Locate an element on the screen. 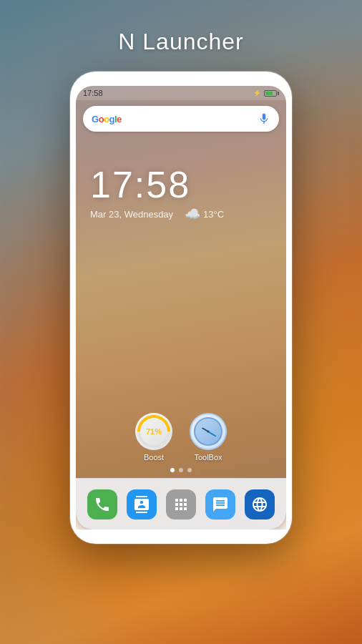 This screenshot has width=362, height=644. weather-widget: ☁️ 13°C is located at coordinates (205, 214).